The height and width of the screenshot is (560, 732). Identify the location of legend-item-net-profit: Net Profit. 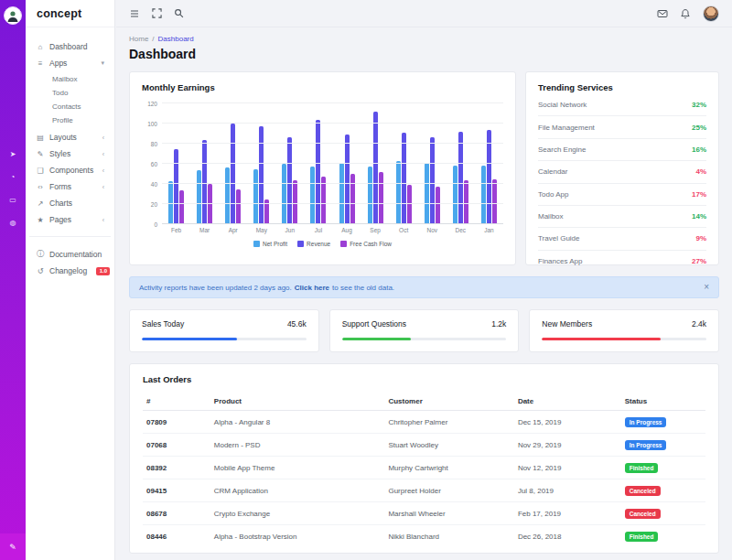
(271, 243).